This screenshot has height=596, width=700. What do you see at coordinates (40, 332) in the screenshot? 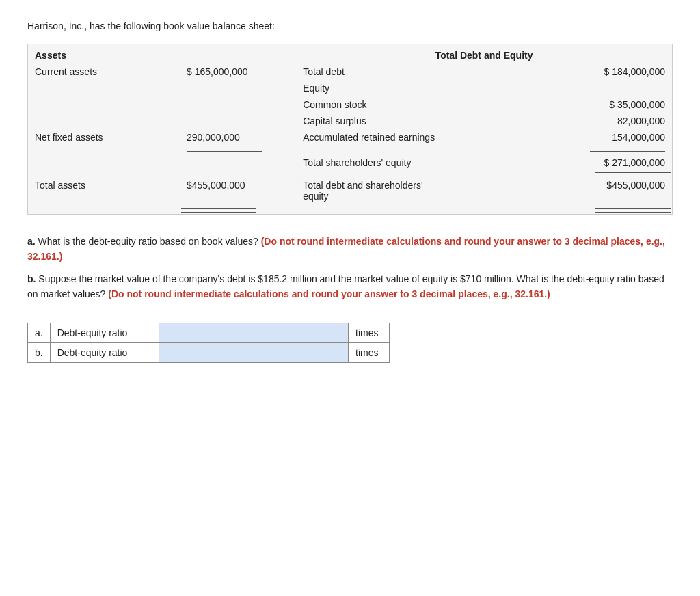
I see `answer-a-prefix-cell: a.` at bounding box center [40, 332].